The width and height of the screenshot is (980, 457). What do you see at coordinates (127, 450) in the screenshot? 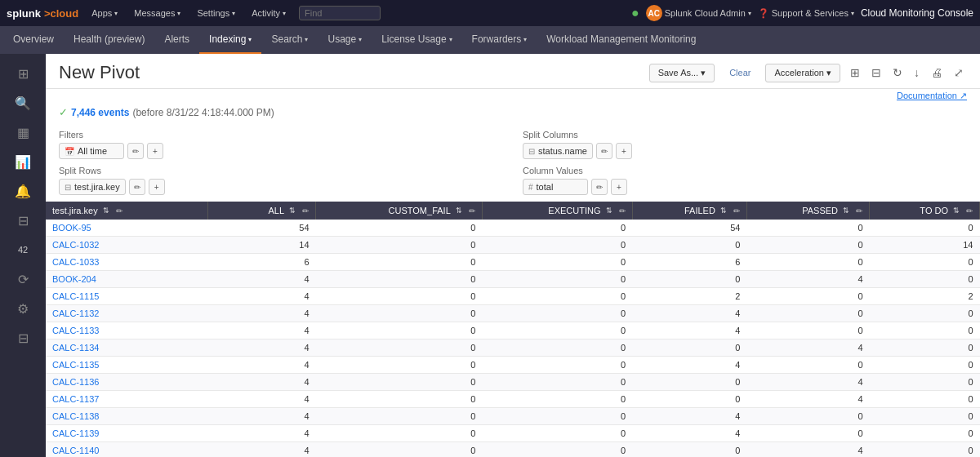
I see `cell-key: CALC-1140` at bounding box center [127, 450].